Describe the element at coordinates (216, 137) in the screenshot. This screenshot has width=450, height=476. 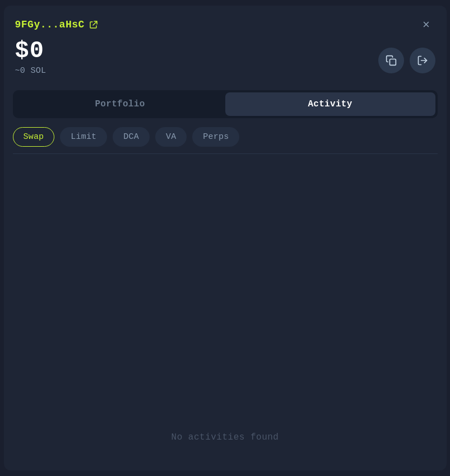
I see `filter-perps: Perps` at that location.